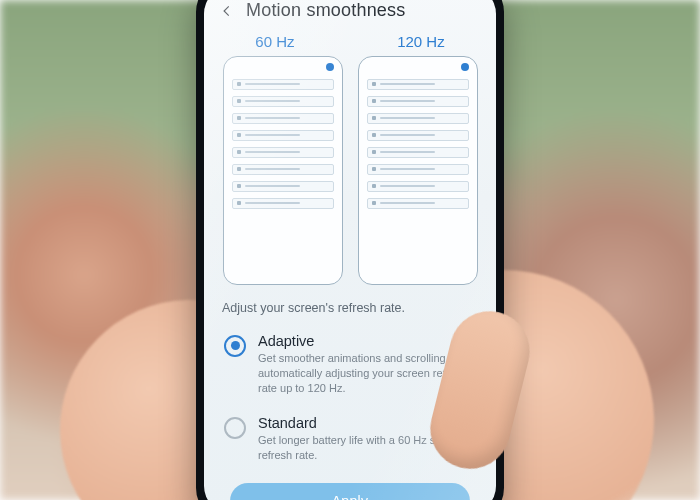 The width and height of the screenshot is (700, 500). I want to click on settings-header: Motion smoothness, so click(350, 14).